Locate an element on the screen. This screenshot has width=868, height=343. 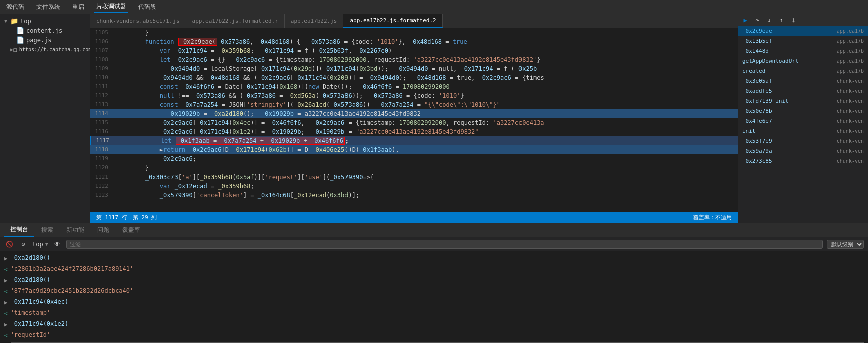
call-stack-item-10: init chunk-ven is located at coordinates (803, 131).